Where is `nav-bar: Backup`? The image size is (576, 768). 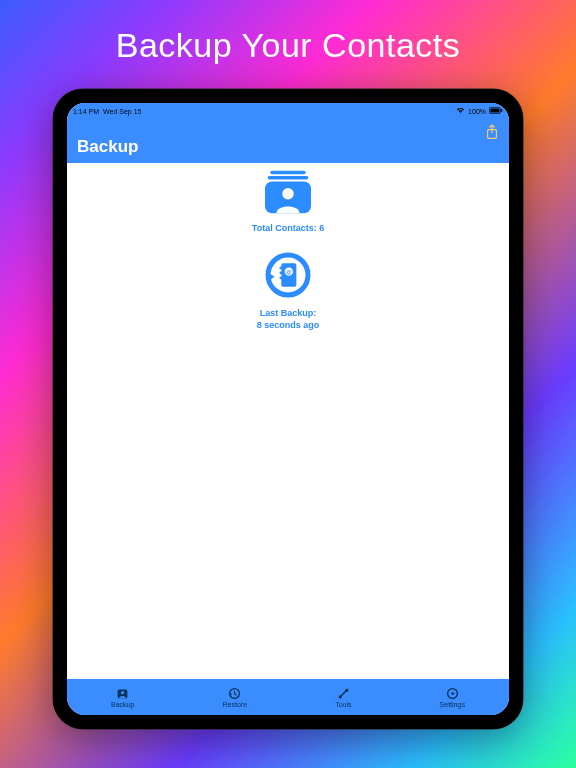
nav-bar: Backup is located at coordinates (288, 141).